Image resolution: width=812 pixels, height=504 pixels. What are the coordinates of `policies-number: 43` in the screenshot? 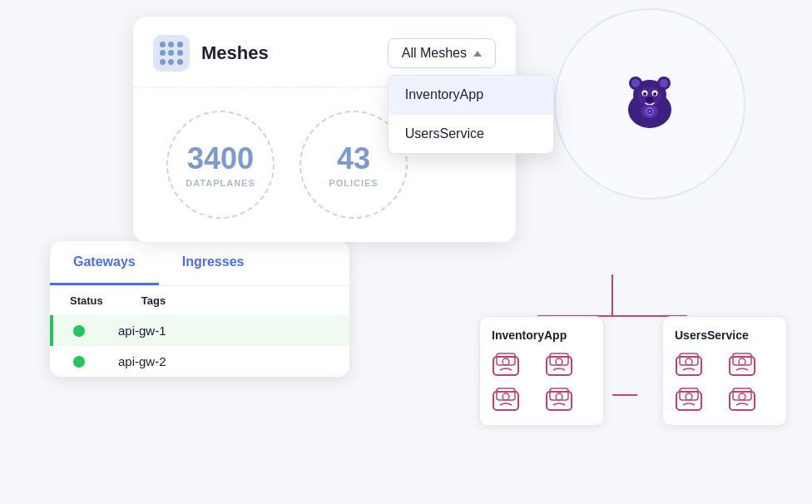 It's located at (354, 159).